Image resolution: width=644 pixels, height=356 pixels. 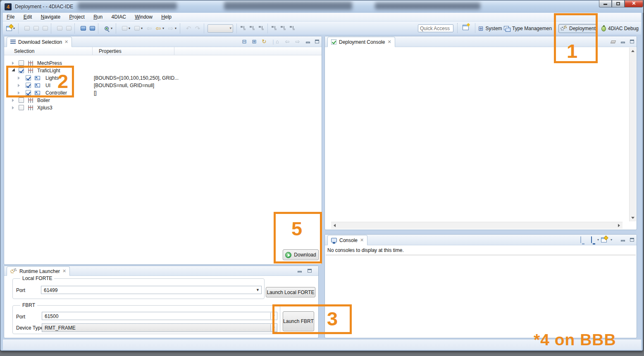 I want to click on horizontal-scrollbar, so click(x=477, y=225).